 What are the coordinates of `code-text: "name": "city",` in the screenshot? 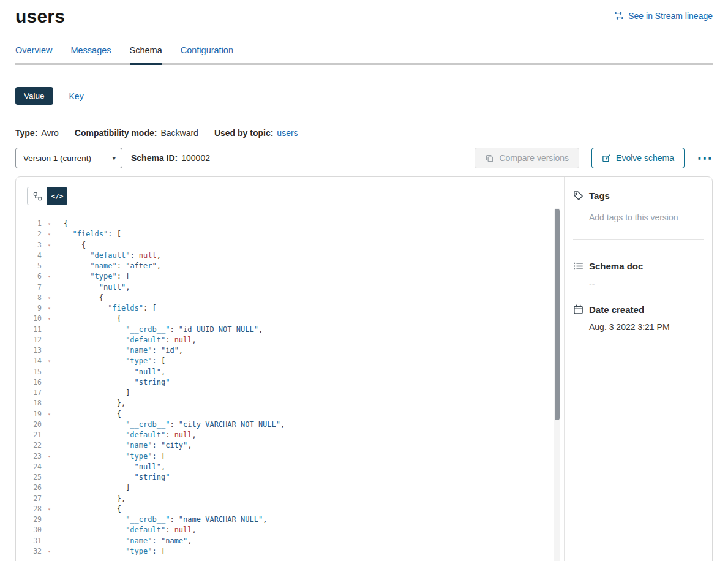 It's located at (128, 446).